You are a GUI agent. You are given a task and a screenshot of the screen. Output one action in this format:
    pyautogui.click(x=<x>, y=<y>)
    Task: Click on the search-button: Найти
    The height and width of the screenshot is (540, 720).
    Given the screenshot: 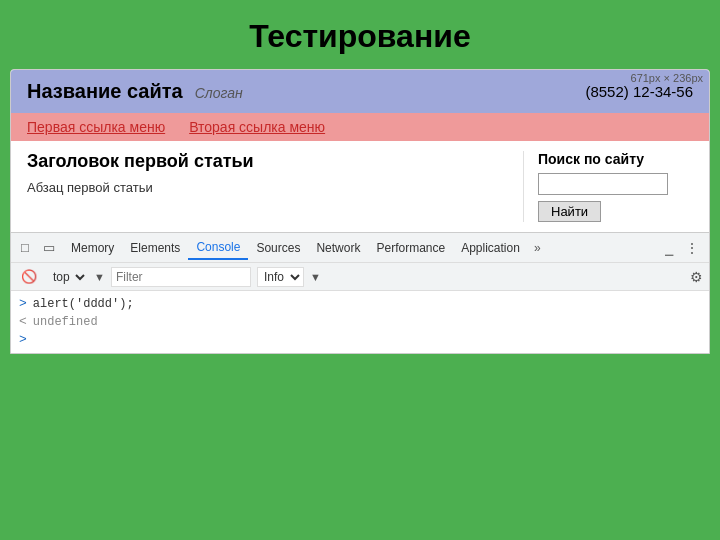 What is the action you would take?
    pyautogui.click(x=570, y=212)
    